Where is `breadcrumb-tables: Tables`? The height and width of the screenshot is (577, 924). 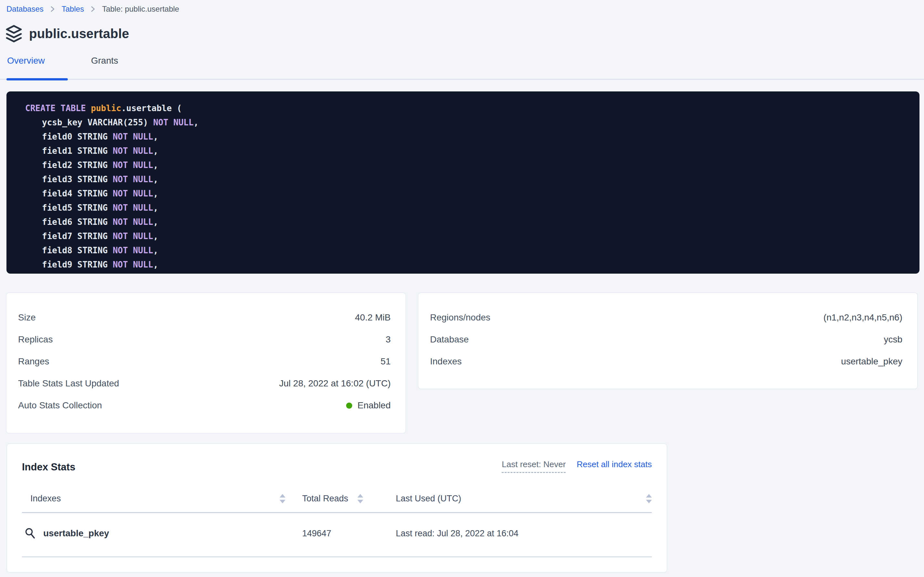
breadcrumb-tables: Tables is located at coordinates (73, 9).